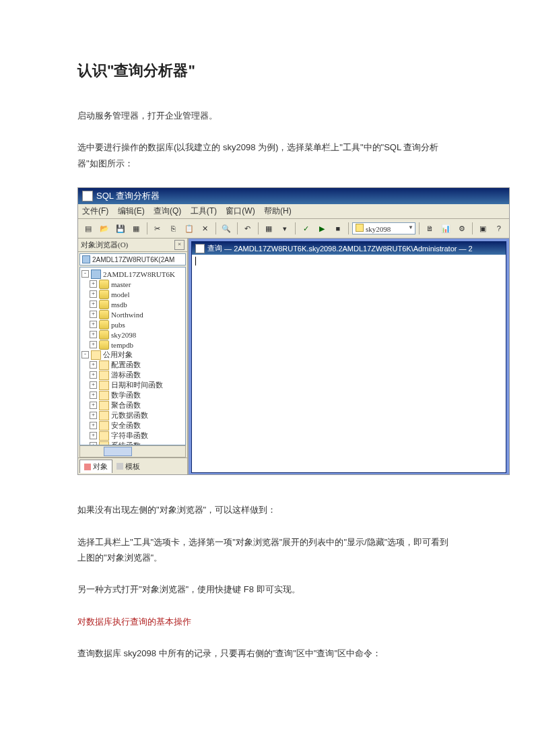 This screenshot has height=756, width=534. What do you see at coordinates (133, 314) in the screenshot?
I see `tree-item: +Northwind` at bounding box center [133, 314].